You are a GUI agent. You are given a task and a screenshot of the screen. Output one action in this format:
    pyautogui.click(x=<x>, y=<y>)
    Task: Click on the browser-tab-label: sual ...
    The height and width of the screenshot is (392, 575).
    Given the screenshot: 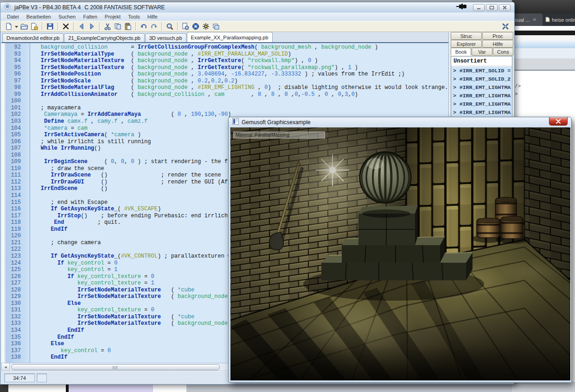 What is the action you would take?
    pyautogui.click(x=522, y=20)
    